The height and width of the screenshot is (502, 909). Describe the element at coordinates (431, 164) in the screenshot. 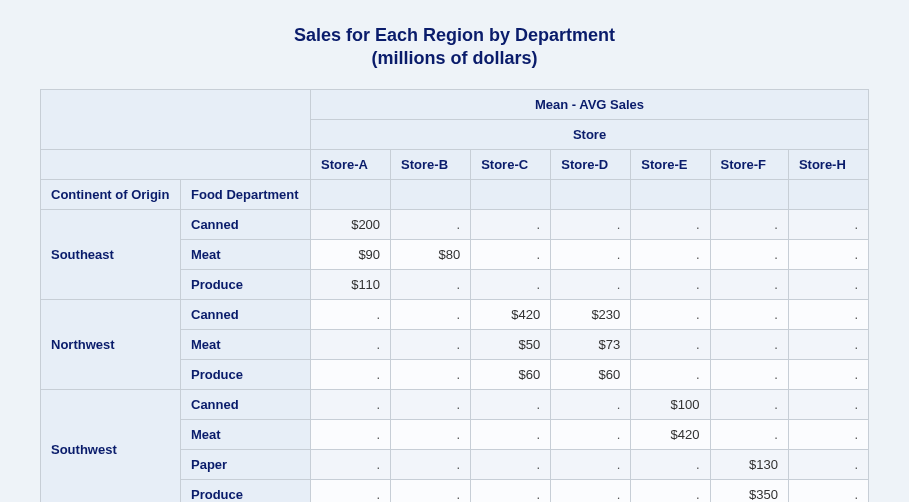

I see `col-store-b: Store-B` at that location.